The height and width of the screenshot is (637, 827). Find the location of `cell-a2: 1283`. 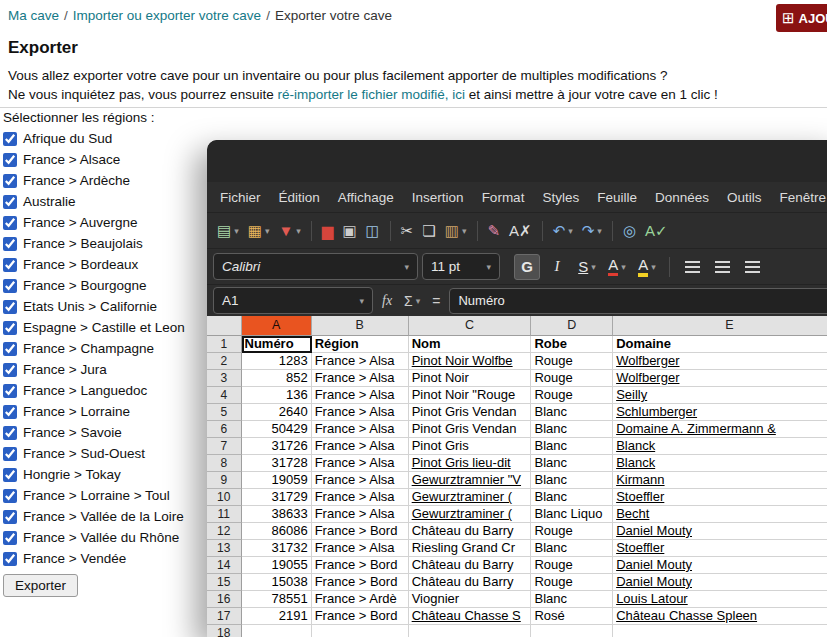

cell-a2: 1283 is located at coordinates (277, 362).